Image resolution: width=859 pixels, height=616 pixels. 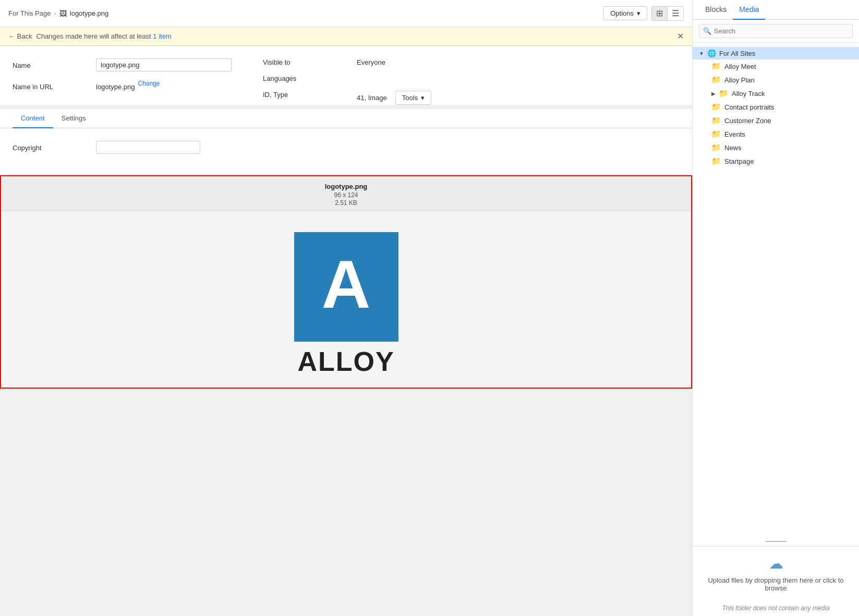 What do you see at coordinates (711, 53) in the screenshot?
I see `globe-icon: 🌐` at bounding box center [711, 53].